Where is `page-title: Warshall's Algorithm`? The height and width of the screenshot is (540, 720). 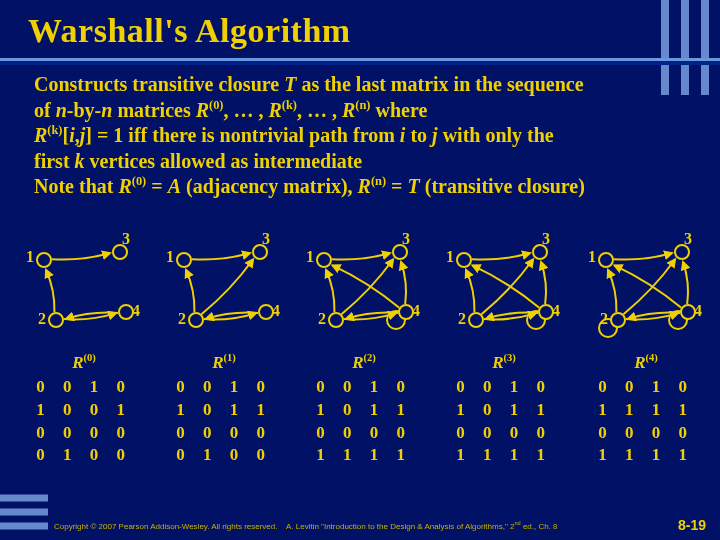
page-title: Warshall's Algorithm is located at coordinates (360, 27).